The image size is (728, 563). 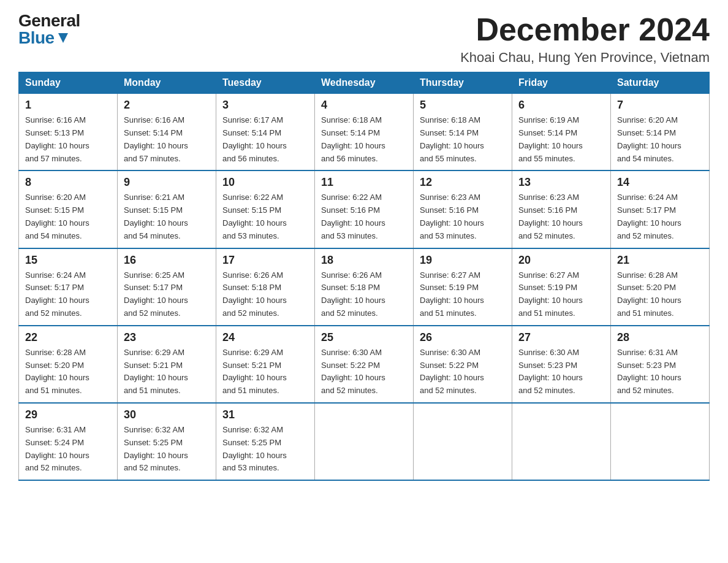 I want to click on sunrise-label: Sunrise: 6:24 AM, so click(x=647, y=197).